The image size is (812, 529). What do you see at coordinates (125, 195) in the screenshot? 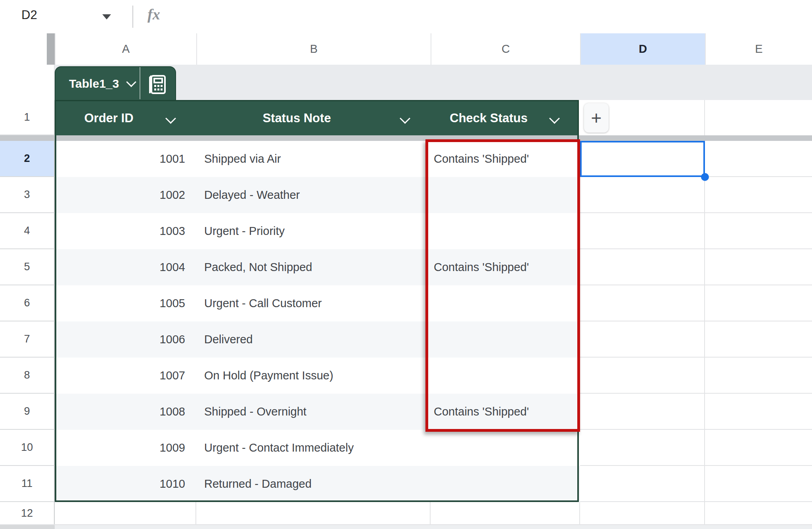
I see `cell-A3: 1002` at bounding box center [125, 195].